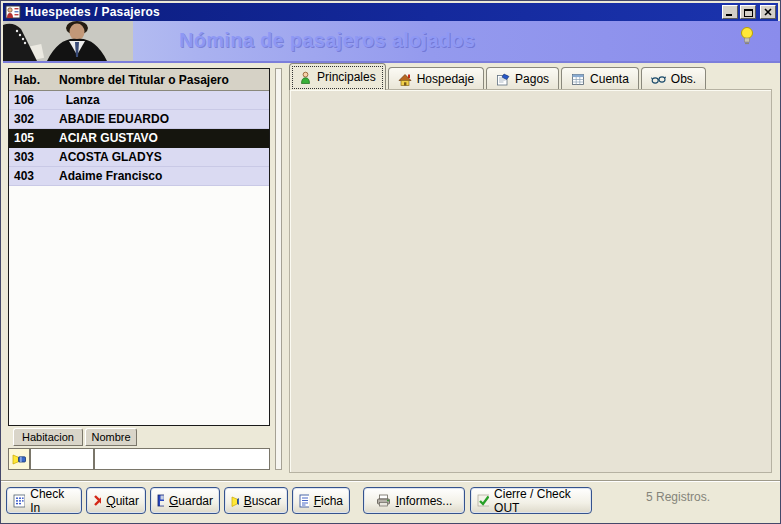 The width and height of the screenshot is (781, 524). Describe the element at coordinates (144, 80) in the screenshot. I see `column-header-name: Nombre del Titular o Pasajero` at that location.